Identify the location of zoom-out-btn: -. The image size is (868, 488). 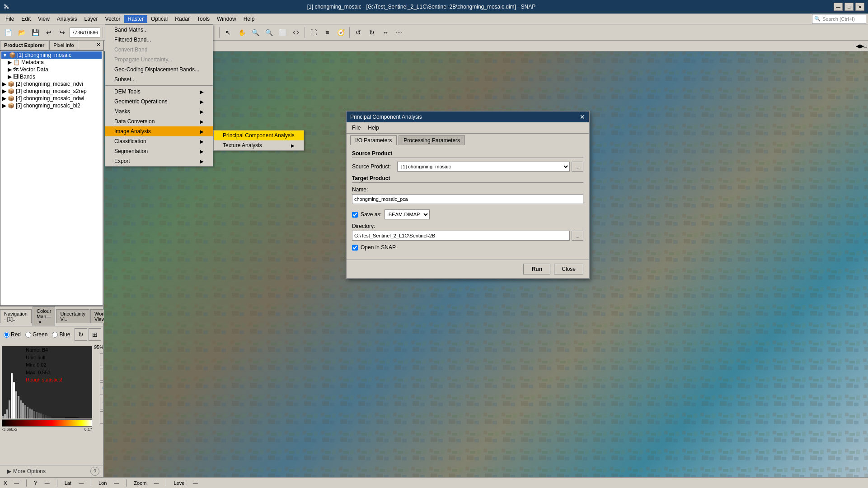
(101, 374).